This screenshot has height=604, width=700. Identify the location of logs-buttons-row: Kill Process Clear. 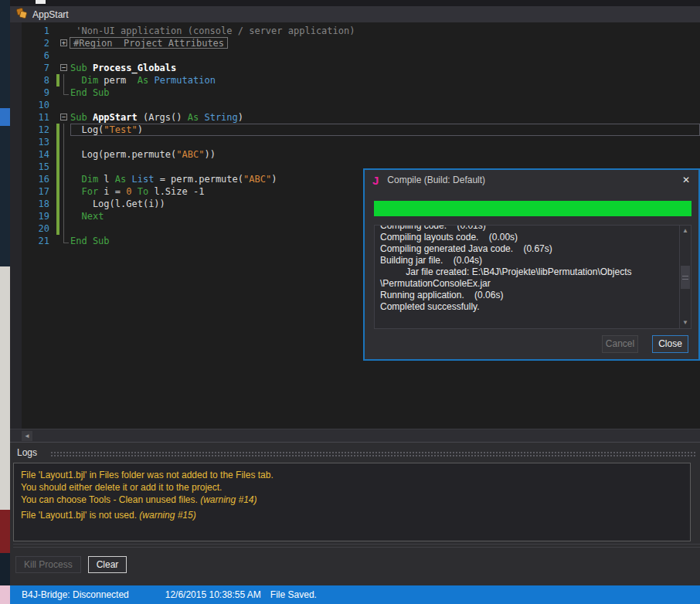
(71, 565).